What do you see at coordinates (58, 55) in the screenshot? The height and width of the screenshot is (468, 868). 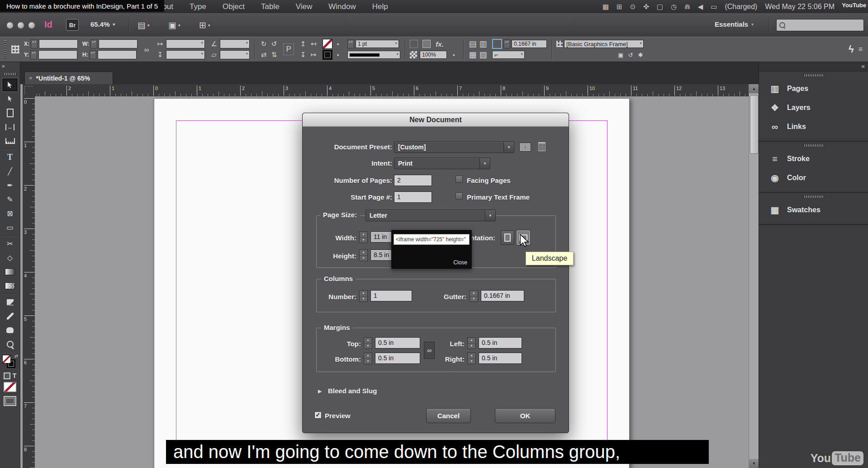 I see `y-field` at bounding box center [58, 55].